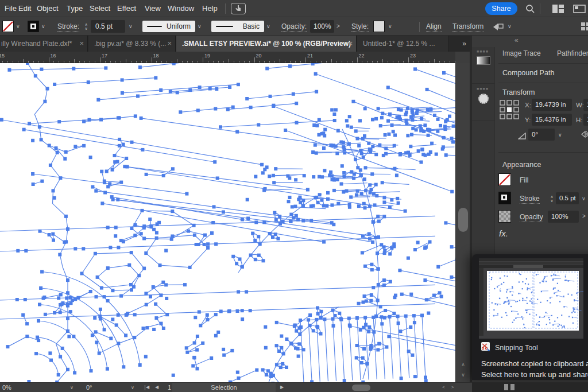 Image resolution: width=588 pixels, height=392 pixels. I want to click on first-artboard-icon: ◀, so click(148, 387).